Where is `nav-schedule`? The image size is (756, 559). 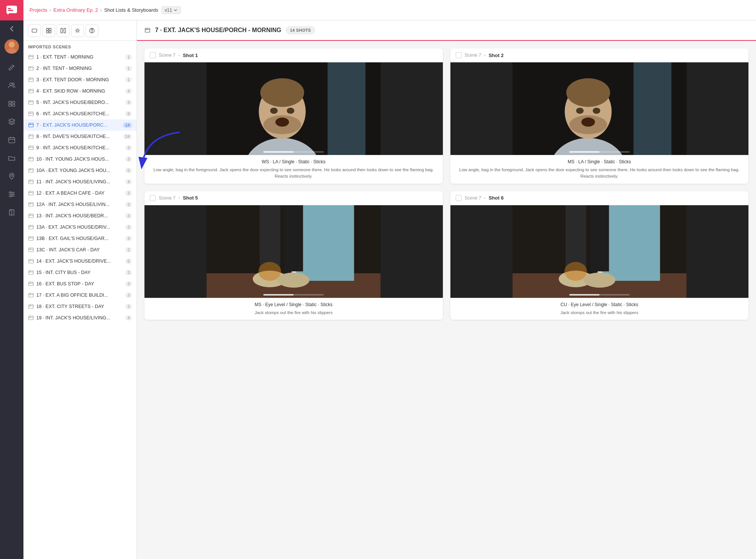 nav-schedule is located at coordinates (12, 140).